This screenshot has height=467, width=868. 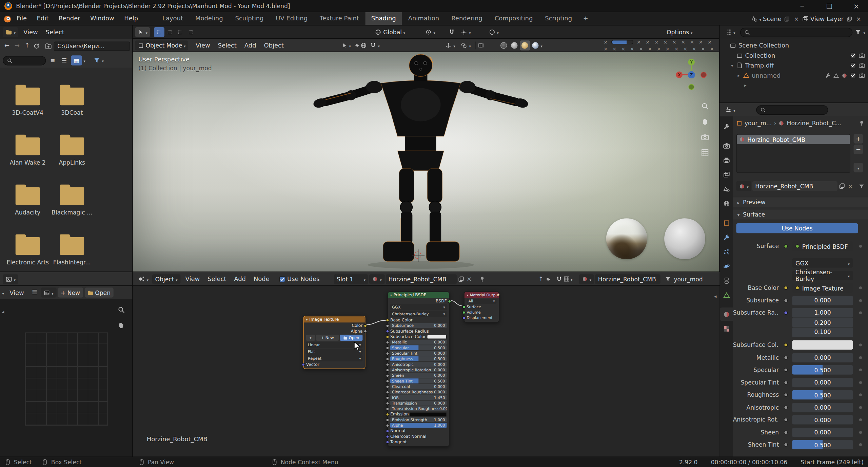 What do you see at coordinates (726, 280) in the screenshot?
I see `properties-tab-constraints` at bounding box center [726, 280].